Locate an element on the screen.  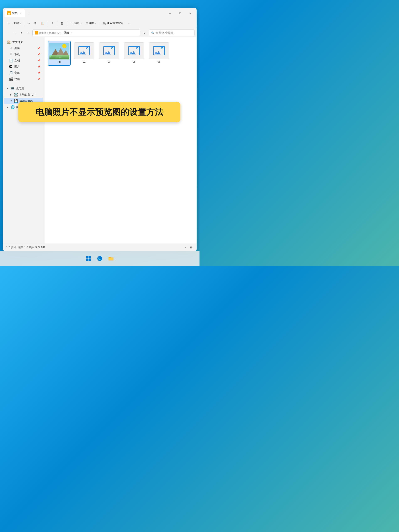
desktop-label: 桌面 is located at coordinates (17, 48).